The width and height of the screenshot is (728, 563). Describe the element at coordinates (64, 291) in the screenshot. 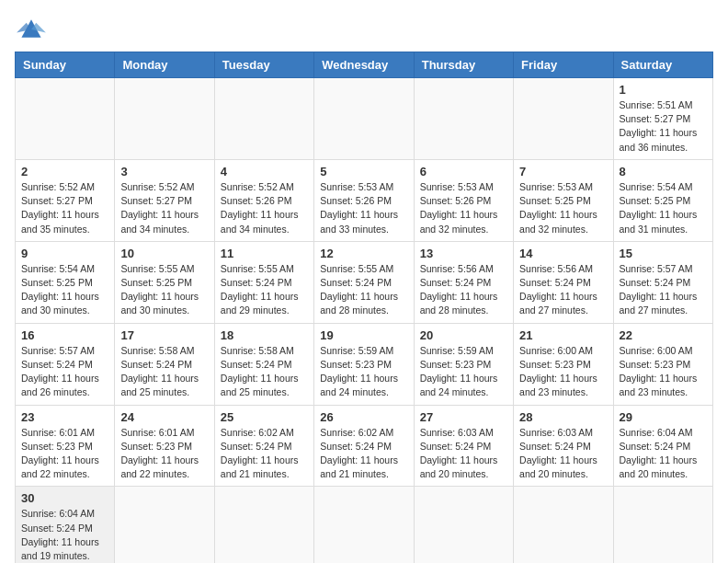

I see `day-info: Sunrise: 5:54 AM Sunset: 5:25 PM Dayligh…` at that location.